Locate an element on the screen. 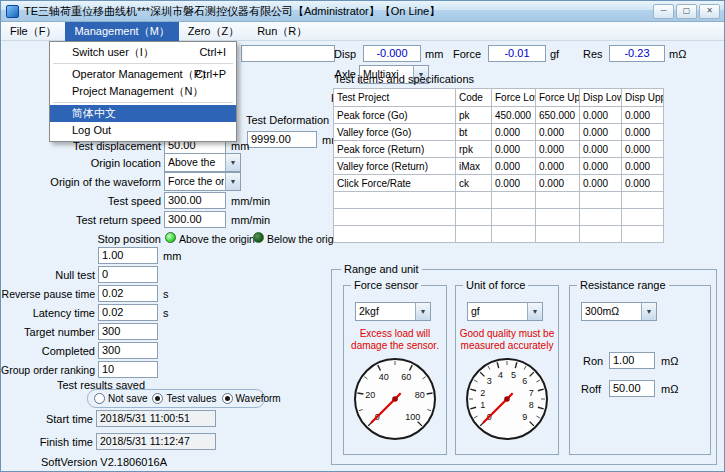  target-number-input: 300 is located at coordinates (128, 332).